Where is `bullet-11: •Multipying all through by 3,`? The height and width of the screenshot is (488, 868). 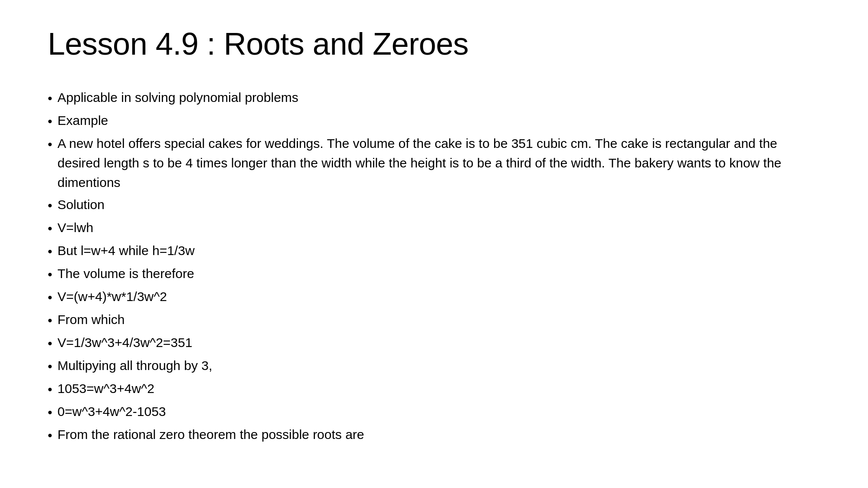 bullet-11: •Multipying all through by 3, is located at coordinates (434, 366).